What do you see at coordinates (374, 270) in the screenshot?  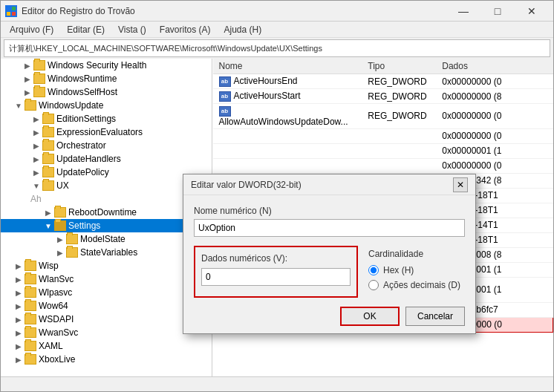 I see `hex-radio` at bounding box center [374, 270].